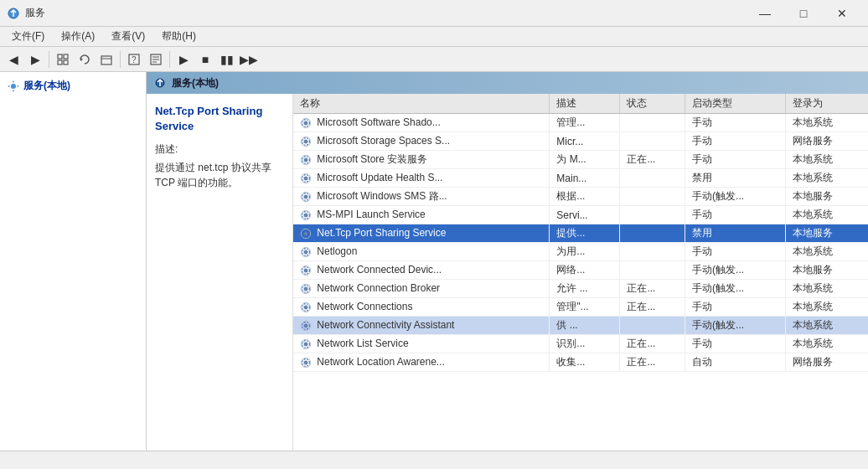 The image size is (868, 469). What do you see at coordinates (581, 178) in the screenshot?
I see `table-row: Microsoft Update Health S... Main...禁用本地…` at bounding box center [581, 178].